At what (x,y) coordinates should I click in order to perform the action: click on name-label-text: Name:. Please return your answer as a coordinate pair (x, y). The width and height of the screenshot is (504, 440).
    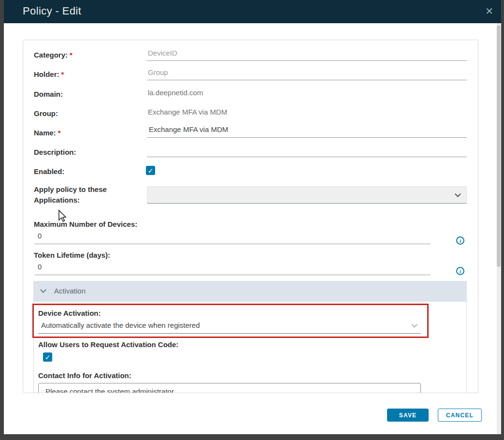
    Looking at the image, I should click on (45, 132).